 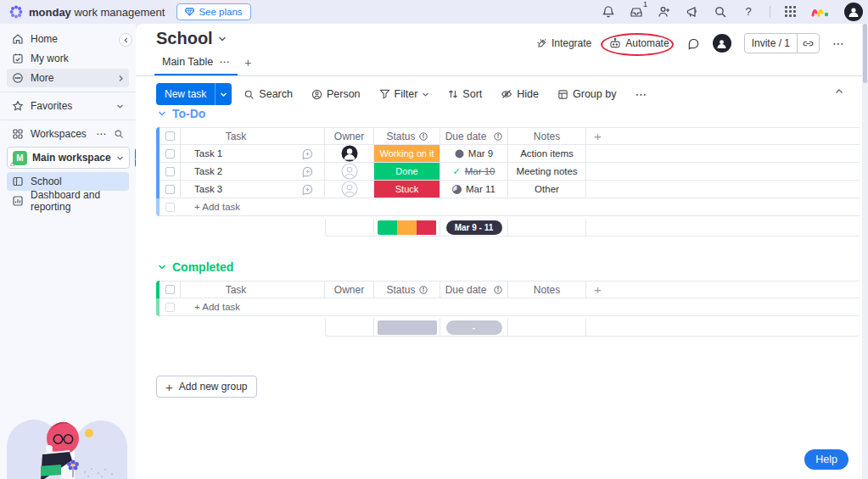 I want to click on sidebar-board-dashboard: Dashboard and reporting, so click(x=68, y=201).